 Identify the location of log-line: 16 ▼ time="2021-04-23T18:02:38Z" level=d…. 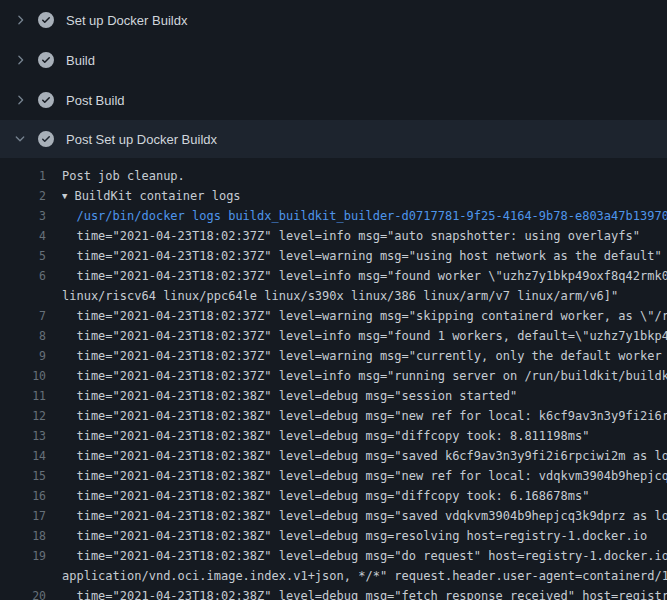
(334, 496).